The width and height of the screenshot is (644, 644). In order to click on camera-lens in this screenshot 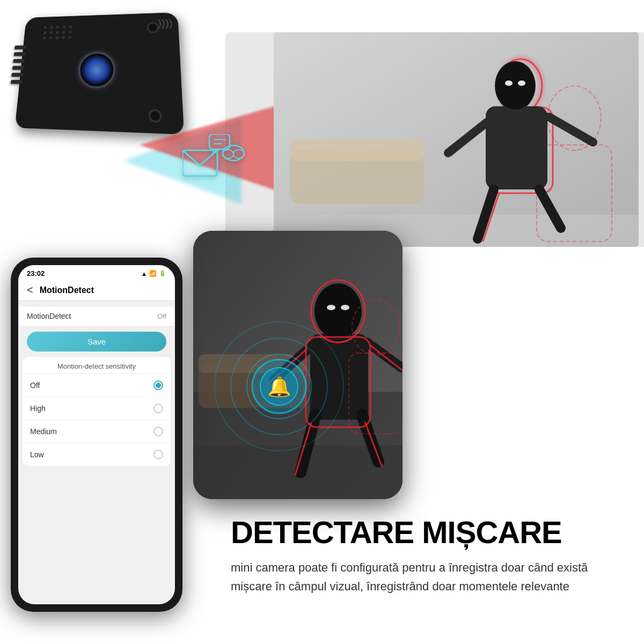, I will do `click(97, 70)`.